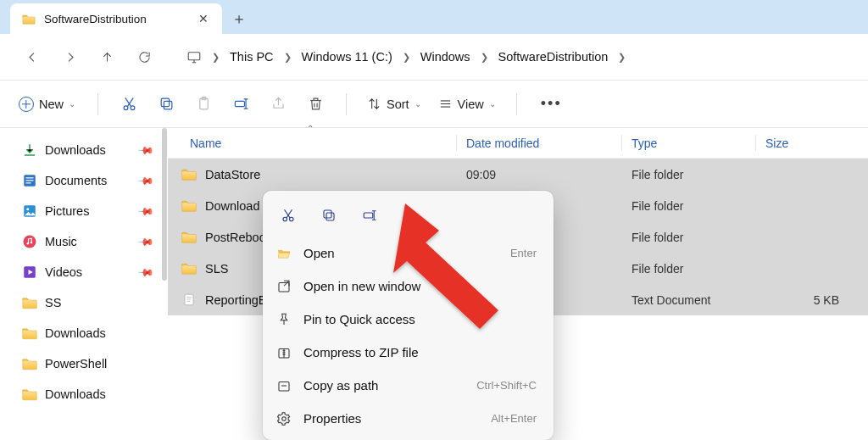  What do you see at coordinates (346, 104) in the screenshot?
I see `separator` at bounding box center [346, 104].